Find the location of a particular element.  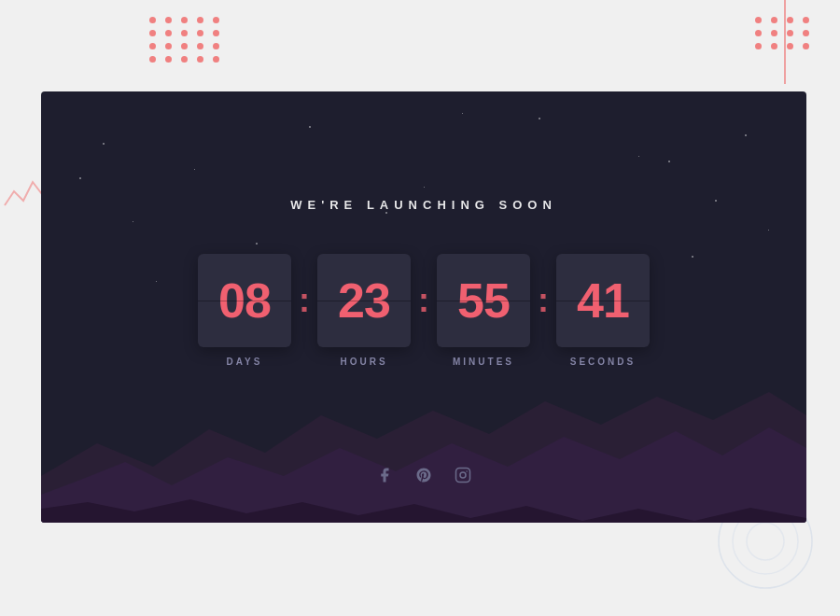

days-label: DAYS is located at coordinates (245, 362).